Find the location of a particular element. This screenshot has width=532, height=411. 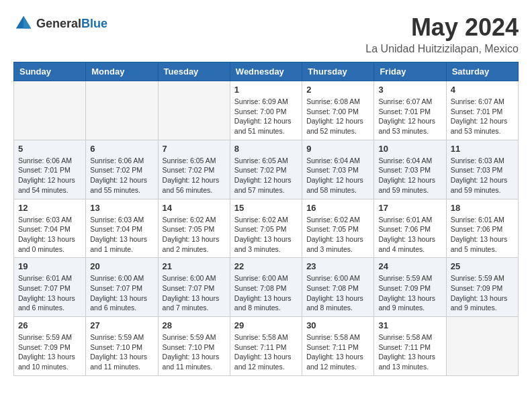

day-number: 16 is located at coordinates (338, 208).